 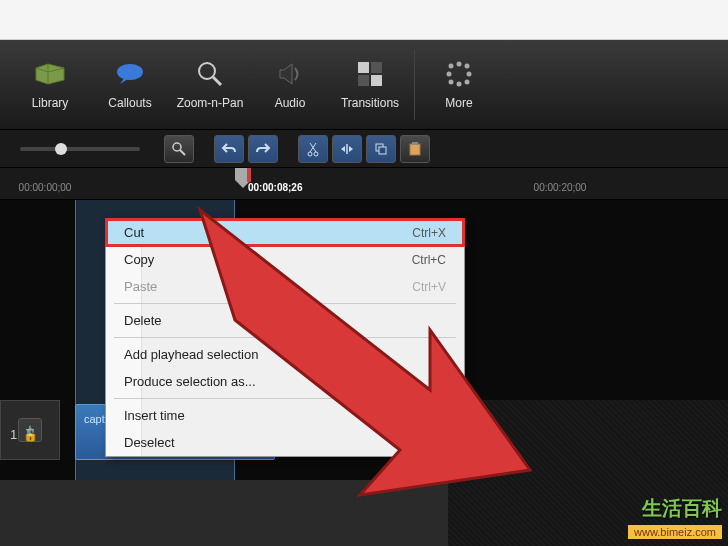 What do you see at coordinates (285, 260) in the screenshot?
I see `menu-copy: Copy Ctrl+C` at bounding box center [285, 260].